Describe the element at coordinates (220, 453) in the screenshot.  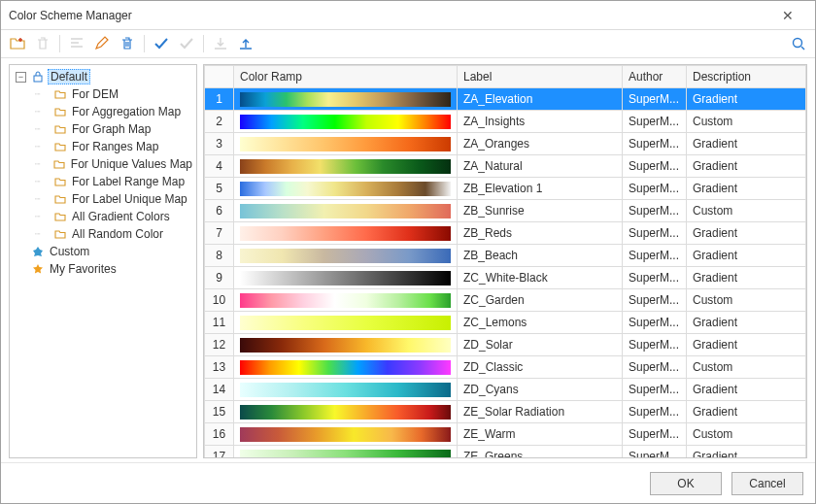
I see `cell-rownum: 17` at that location.